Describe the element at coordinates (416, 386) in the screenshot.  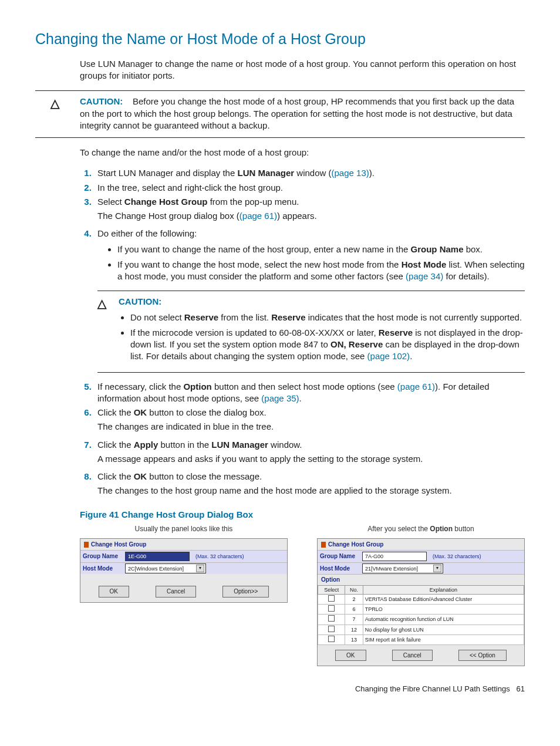
I see `link-page-61b: (page 61)` at that location.